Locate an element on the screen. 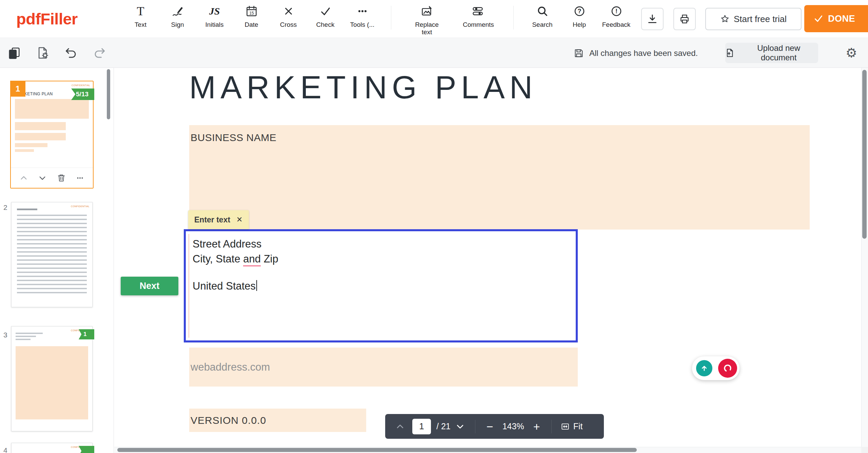 The height and width of the screenshot is (453, 868). upload-new-document-button: Upload new document is located at coordinates (772, 53).